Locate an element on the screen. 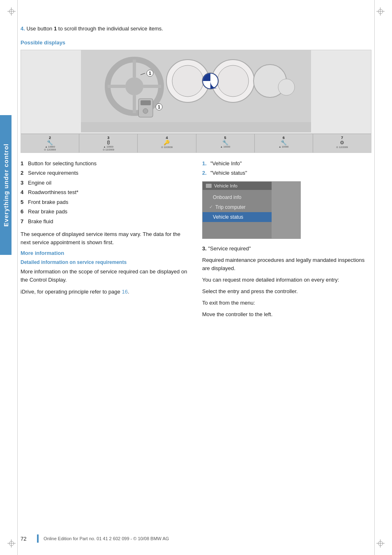 Image resolution: width=392 pixels, height=555 pixels. right-step3: 3. "Service required" is located at coordinates (287, 249).